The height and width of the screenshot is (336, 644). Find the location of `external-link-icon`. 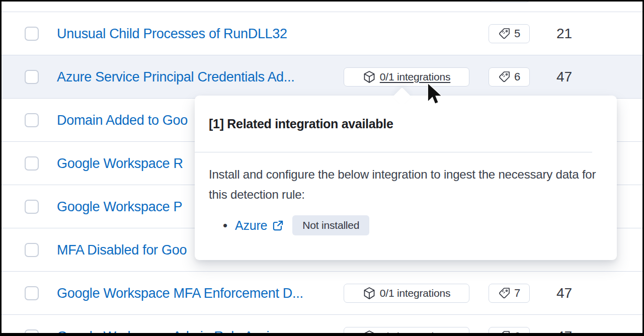

external-link-icon is located at coordinates (278, 225).